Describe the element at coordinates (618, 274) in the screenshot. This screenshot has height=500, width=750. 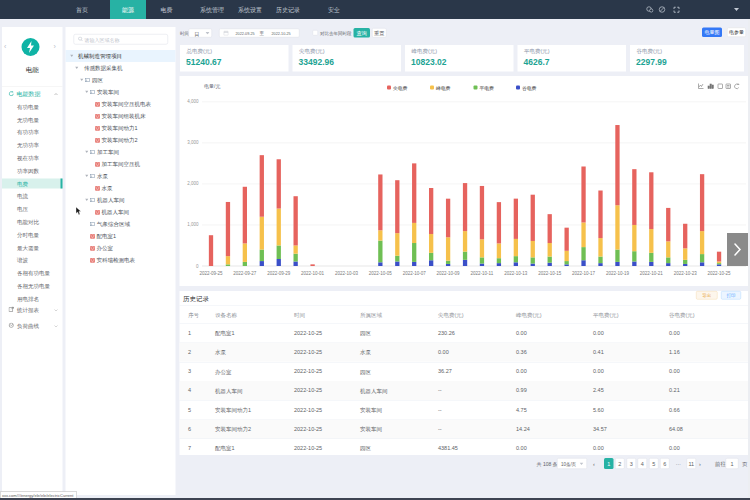
I see `svg-text: 2022-10-19` at that location.